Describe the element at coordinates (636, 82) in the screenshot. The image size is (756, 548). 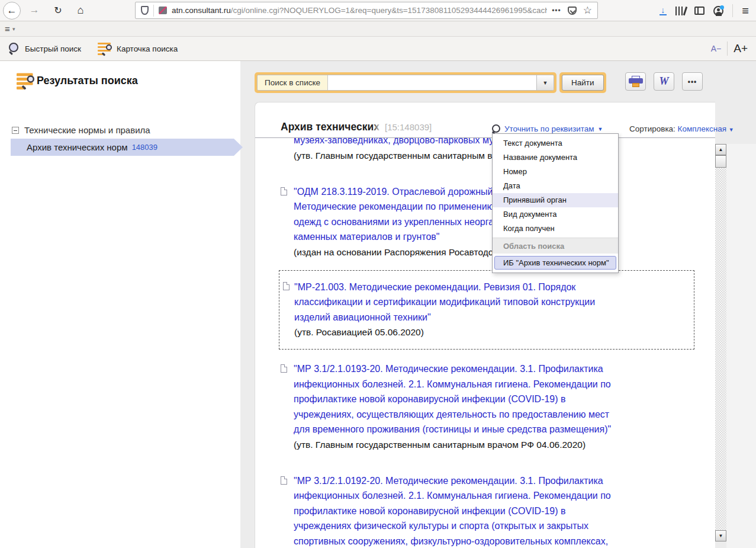
I see `print-button` at that location.